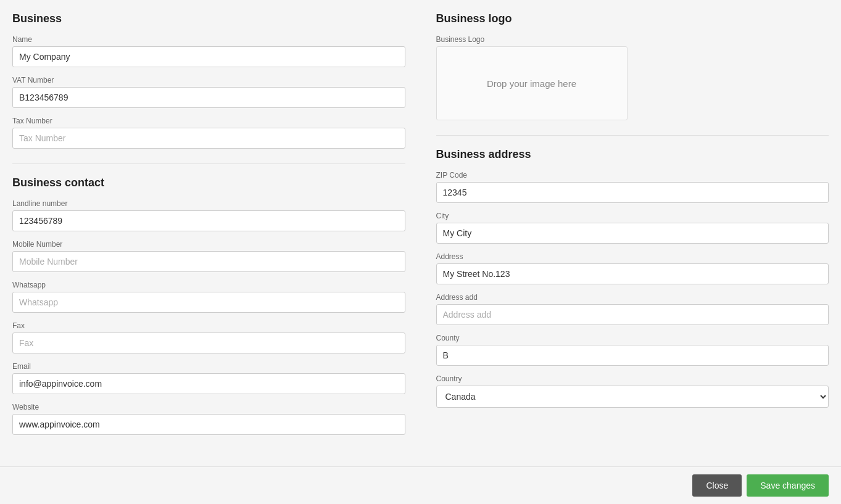  Describe the element at coordinates (633, 192) in the screenshot. I see `zip-input` at that location.